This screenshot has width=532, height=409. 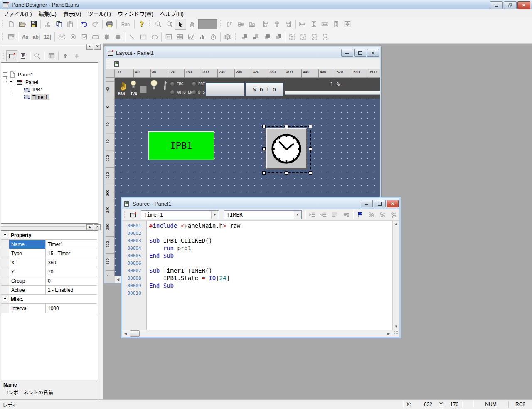 I want to click on code-line: 00008 IPB1.State = IO[24], so click(x=258, y=278).